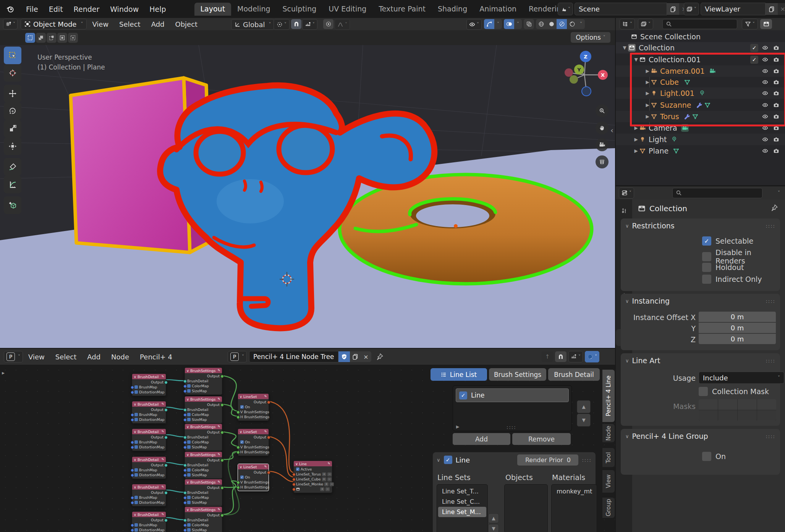 The image size is (785, 532). I want to click on viewlayer-unlink-button: ×, so click(782, 9).